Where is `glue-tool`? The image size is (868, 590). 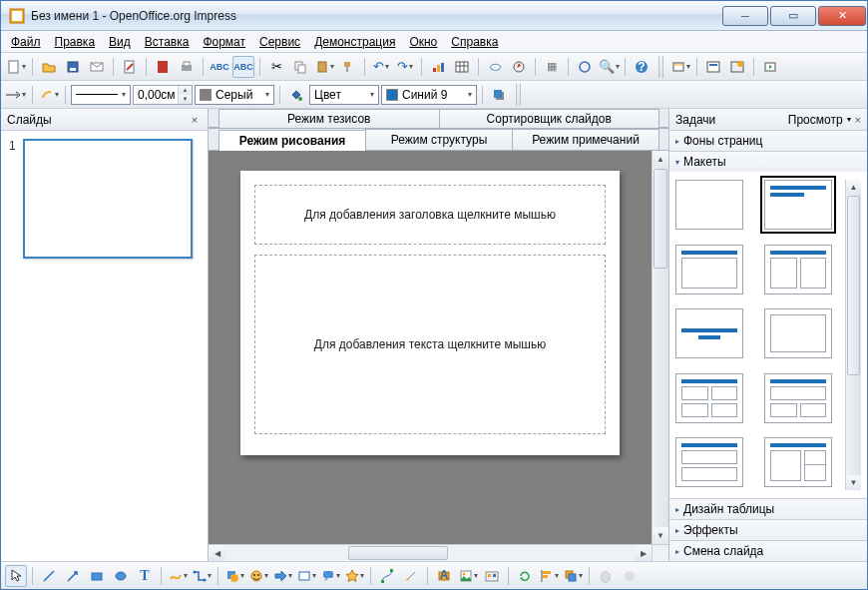 glue-tool is located at coordinates (411, 576).